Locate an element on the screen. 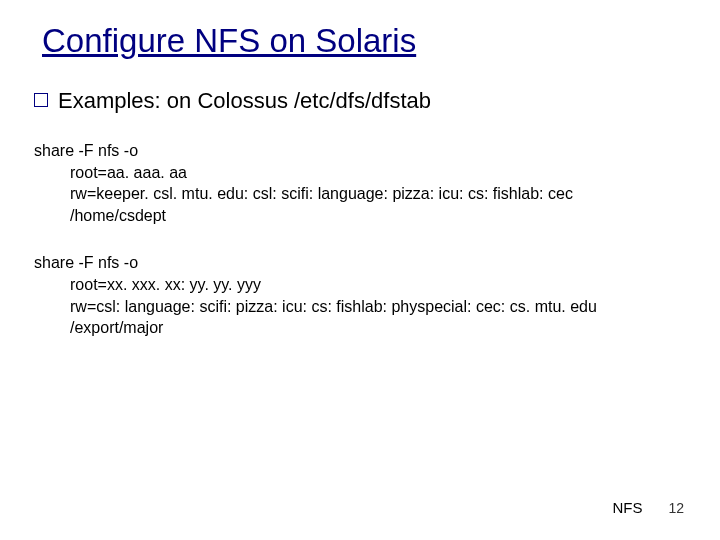 Image resolution: width=720 pixels, height=540 pixels. code-line: rw=keeper. csl. mtu. edu: csl: scifi: la… is located at coordinates (377, 194).